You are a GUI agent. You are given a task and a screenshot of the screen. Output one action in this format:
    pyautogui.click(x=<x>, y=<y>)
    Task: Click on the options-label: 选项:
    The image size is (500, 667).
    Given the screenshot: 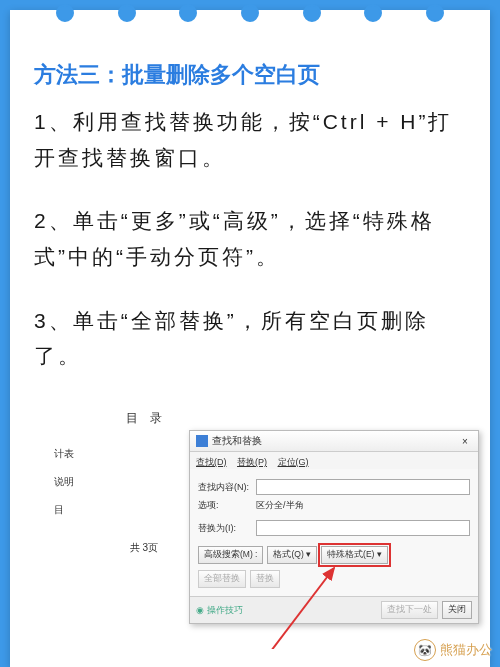 What is the action you would take?
    pyautogui.click(x=225, y=506)
    